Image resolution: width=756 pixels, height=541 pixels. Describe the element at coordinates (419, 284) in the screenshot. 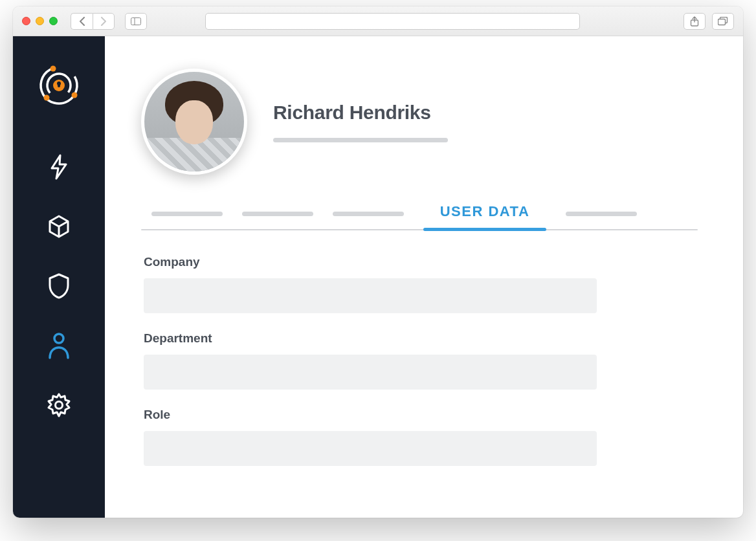

I see `field-company: Company` at that location.